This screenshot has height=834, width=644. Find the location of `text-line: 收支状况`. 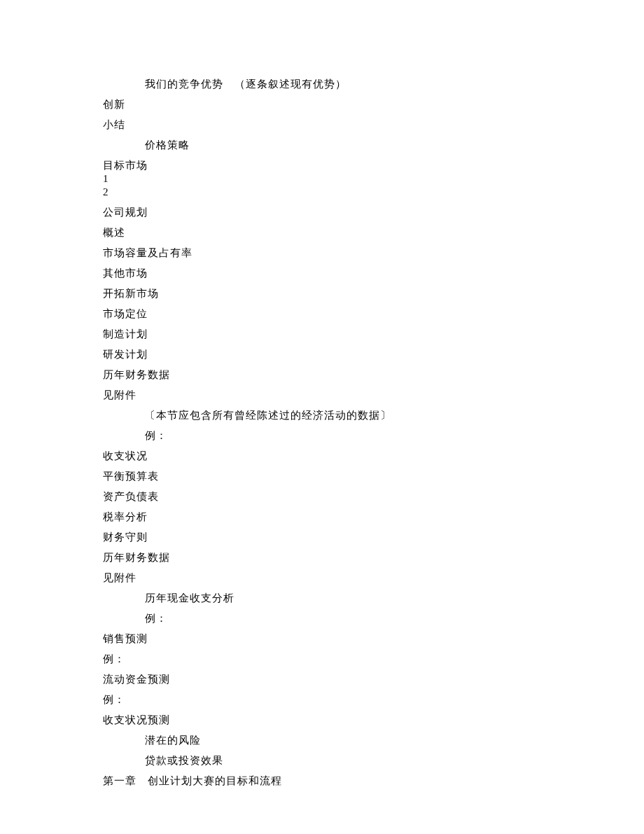

text-line: 收支状况 is located at coordinates (322, 457).